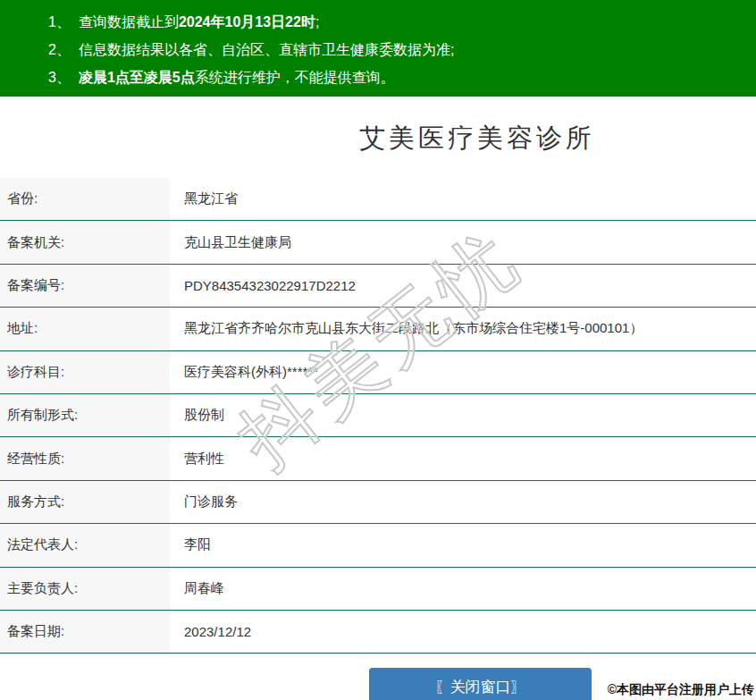 This screenshot has height=700, width=756. Describe the element at coordinates (463, 198) in the screenshot. I see `field-value: 黑龙江省` at that location.